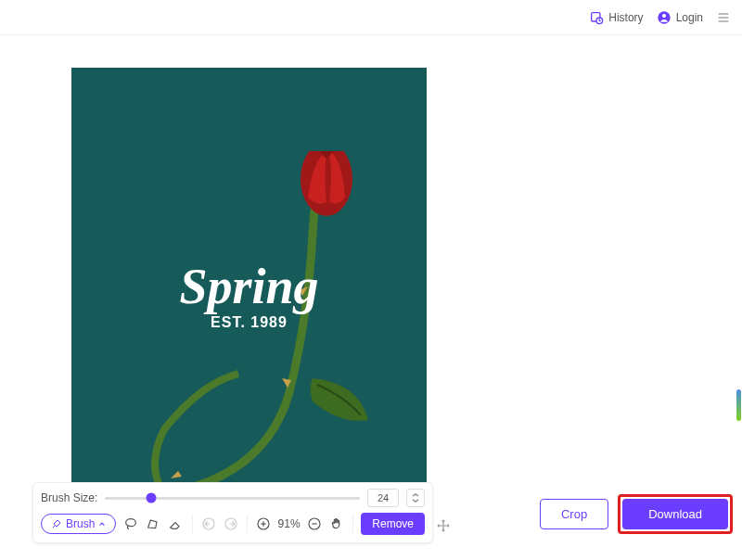 The height and width of the screenshot is (560, 742). Describe the element at coordinates (249, 286) in the screenshot. I see `canvas-title: Spring` at that location.